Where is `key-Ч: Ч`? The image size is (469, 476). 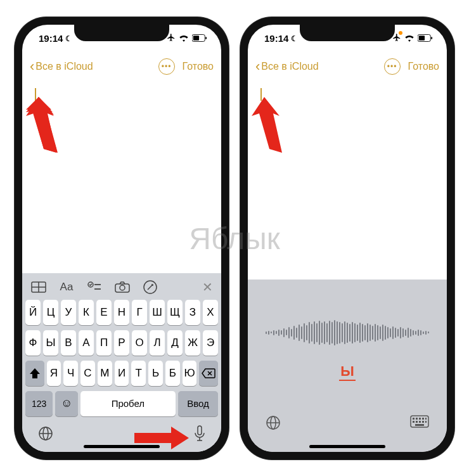 key-Ч: Ч is located at coordinates (71, 373).